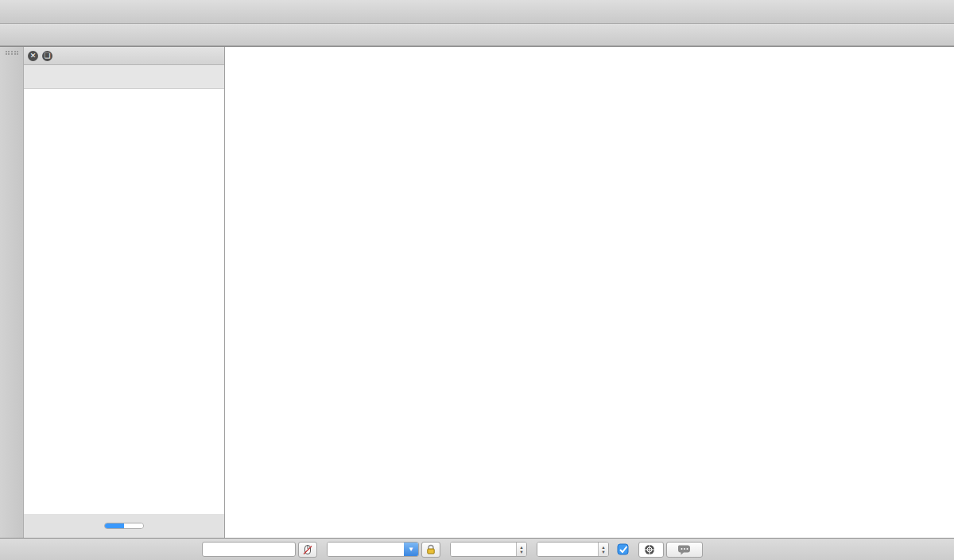 This screenshot has width=954, height=560. I want to click on globe-crs-icon, so click(650, 550).